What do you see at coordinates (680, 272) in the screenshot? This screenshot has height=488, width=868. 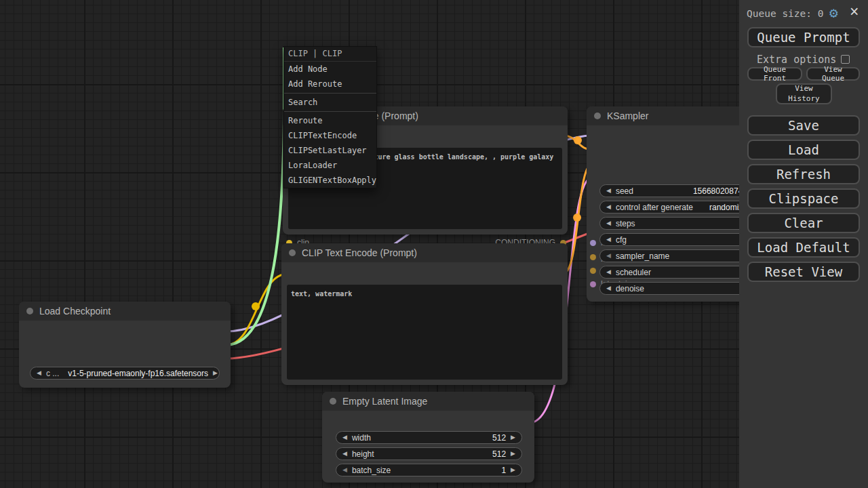 I see `widget-scheduler: ◀ scheduler` at bounding box center [680, 272].